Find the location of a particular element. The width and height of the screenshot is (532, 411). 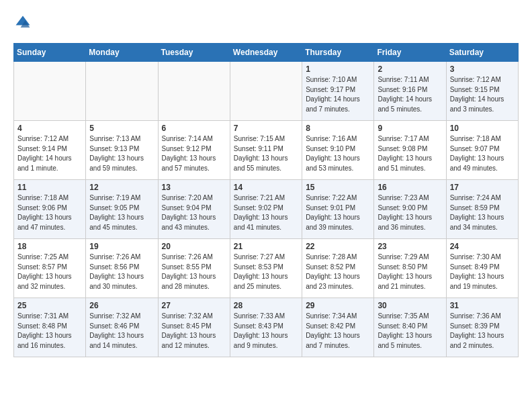

day-number: 17 is located at coordinates (482, 187).